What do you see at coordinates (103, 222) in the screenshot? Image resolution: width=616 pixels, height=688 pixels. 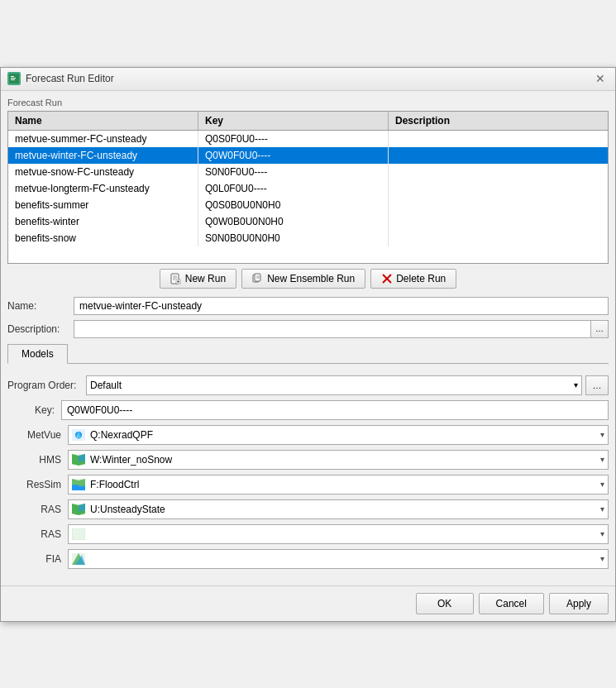 I see `table-cell-name: benefits-winter` at bounding box center [103, 222].